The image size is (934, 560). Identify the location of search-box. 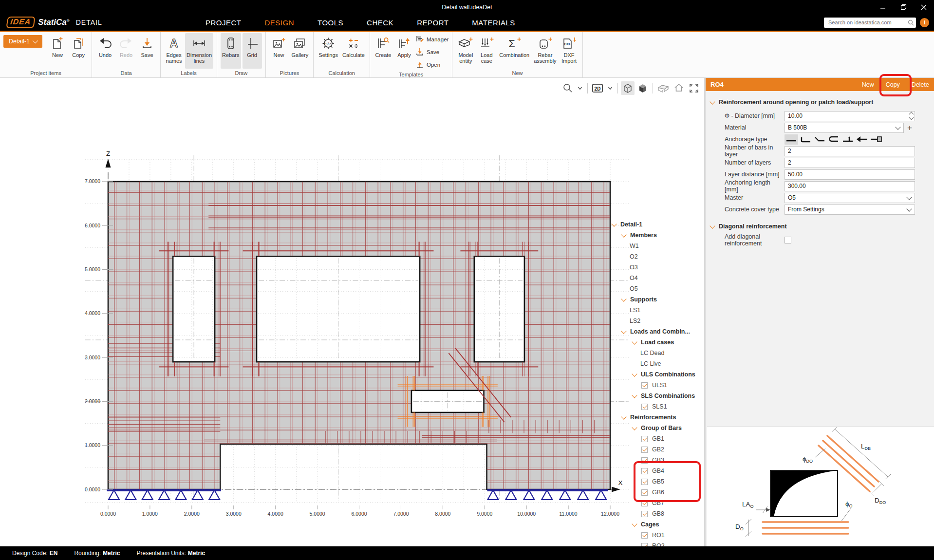
(870, 22).